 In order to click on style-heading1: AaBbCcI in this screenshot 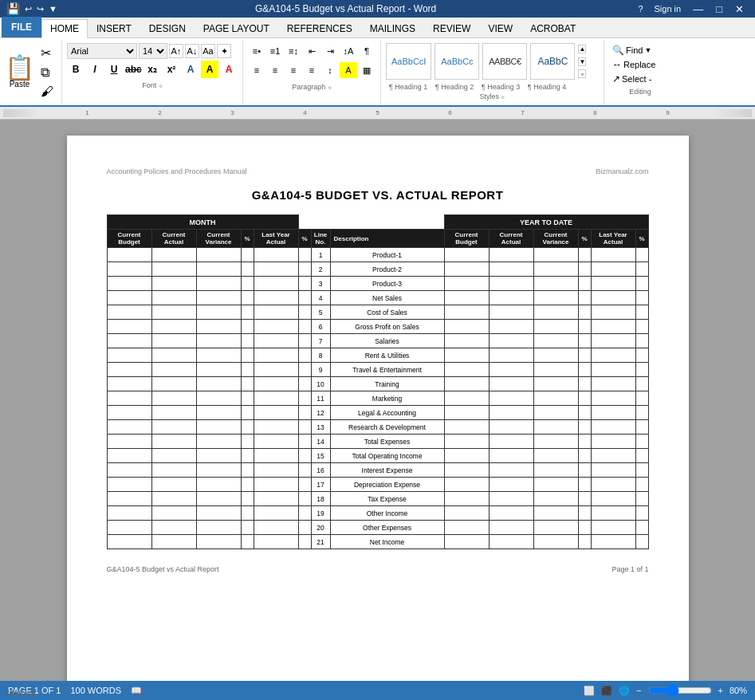, I will do `click(408, 61)`.